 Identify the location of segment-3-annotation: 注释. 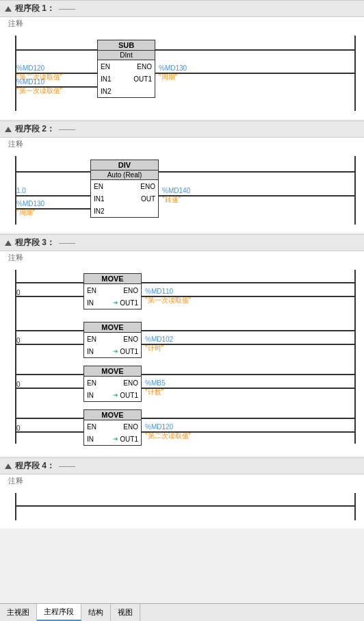
(182, 257).